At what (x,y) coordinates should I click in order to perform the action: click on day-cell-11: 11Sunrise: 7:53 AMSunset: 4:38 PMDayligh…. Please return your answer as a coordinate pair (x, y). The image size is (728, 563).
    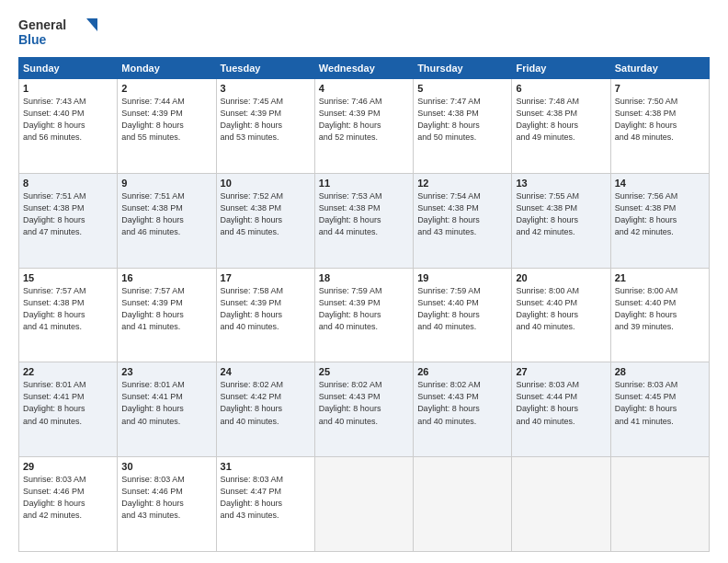
    Looking at the image, I should click on (364, 221).